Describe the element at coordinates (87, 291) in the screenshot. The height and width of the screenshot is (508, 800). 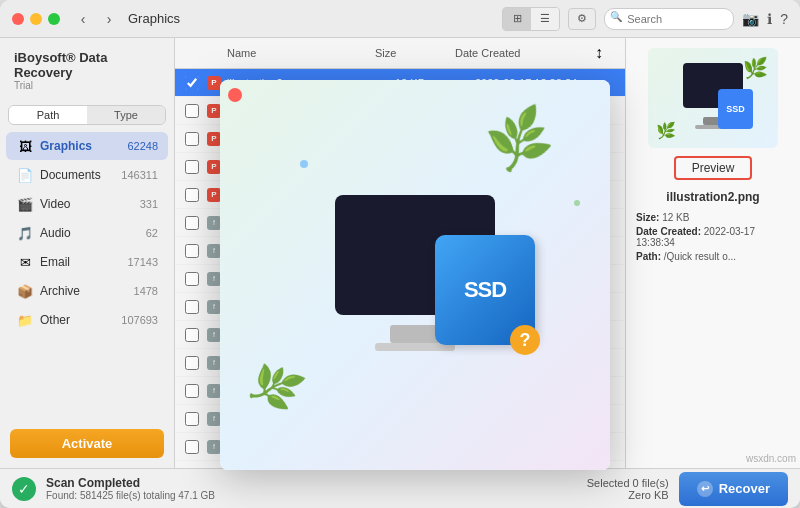
I see `sidebar-item-label: Archive` at that location.